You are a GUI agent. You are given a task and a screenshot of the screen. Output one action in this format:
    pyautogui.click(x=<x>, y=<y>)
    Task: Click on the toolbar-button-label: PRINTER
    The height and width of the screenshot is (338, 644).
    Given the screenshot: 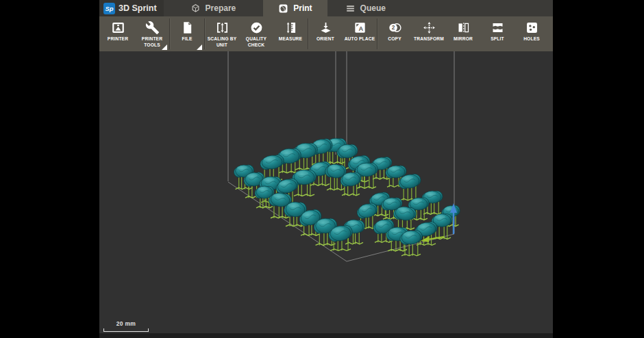 What is the action you would take?
    pyautogui.click(x=118, y=40)
    